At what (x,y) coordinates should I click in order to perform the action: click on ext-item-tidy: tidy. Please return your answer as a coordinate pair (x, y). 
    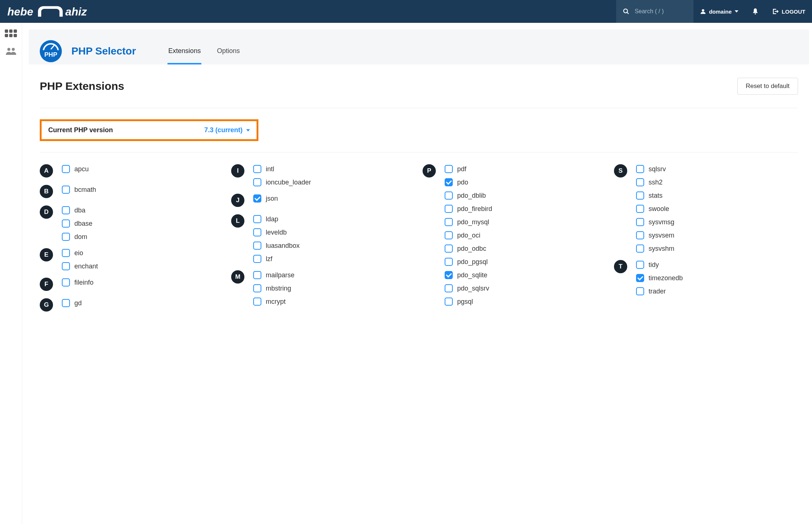
    Looking at the image, I should click on (717, 265).